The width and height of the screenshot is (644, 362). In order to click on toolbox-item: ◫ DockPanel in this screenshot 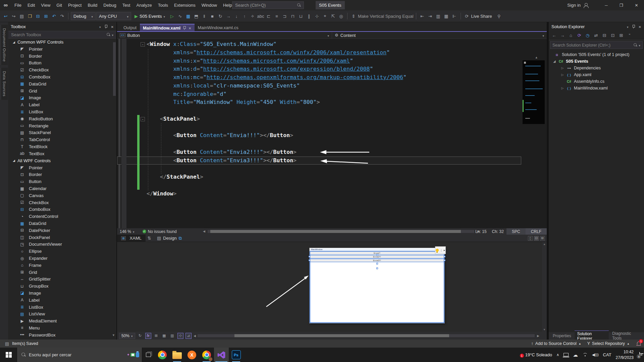, I will do `click(62, 237)`.